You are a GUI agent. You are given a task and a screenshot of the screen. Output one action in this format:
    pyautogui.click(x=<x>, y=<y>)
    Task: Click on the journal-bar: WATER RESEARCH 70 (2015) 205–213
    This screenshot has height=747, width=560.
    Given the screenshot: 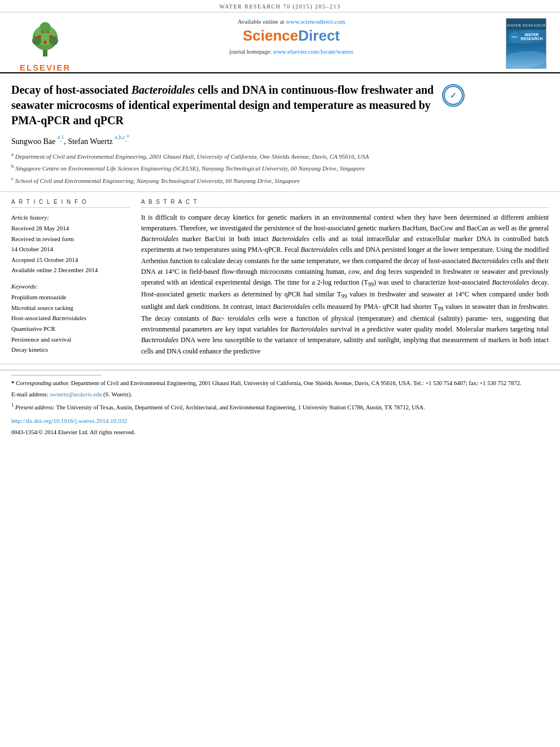 What is the action you would take?
    pyautogui.click(x=280, y=6)
    